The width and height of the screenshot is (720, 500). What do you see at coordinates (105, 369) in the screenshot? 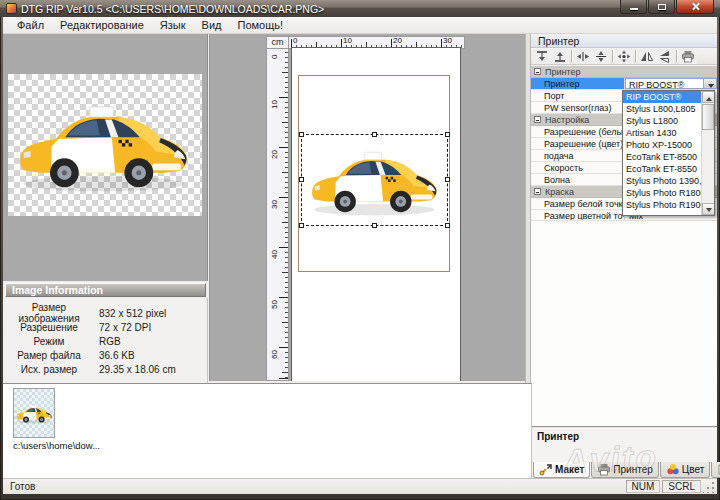
I see `info-row-original-size: Исх. размер29.35 x 18.06 cm` at bounding box center [105, 369].